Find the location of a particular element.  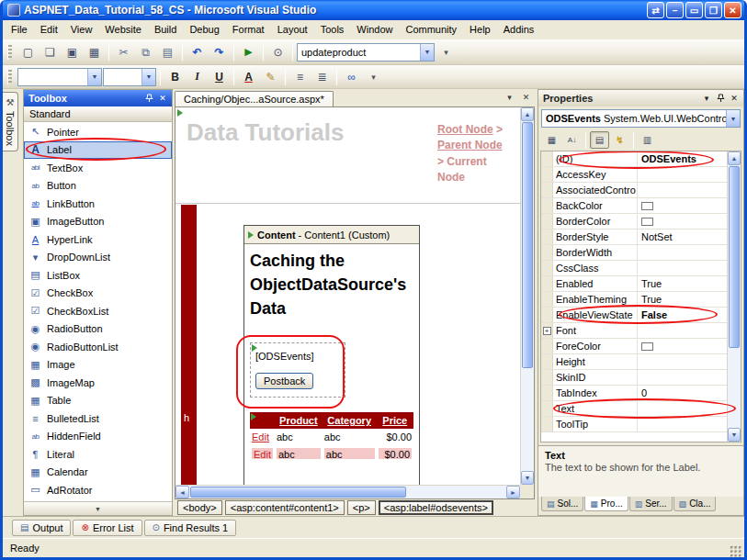

fore-color-icon: A is located at coordinates (248, 77).